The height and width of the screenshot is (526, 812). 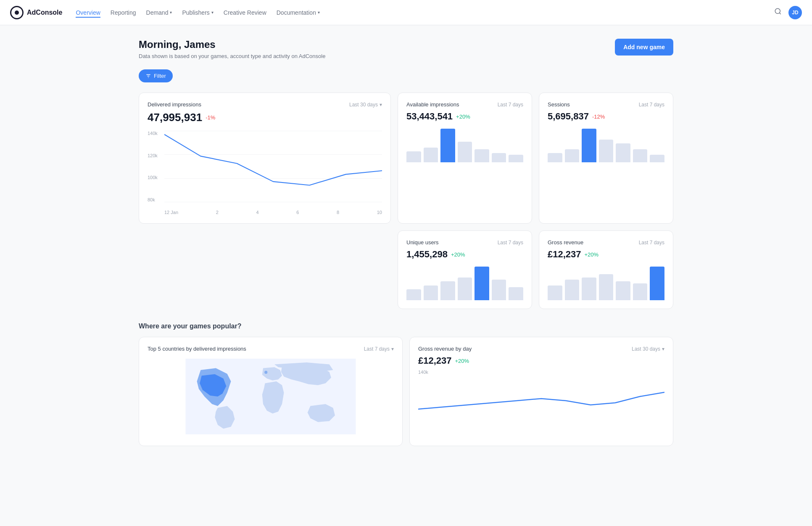 I want to click on card-header: Delivered impressions Last 30 days ▾, so click(x=265, y=104).